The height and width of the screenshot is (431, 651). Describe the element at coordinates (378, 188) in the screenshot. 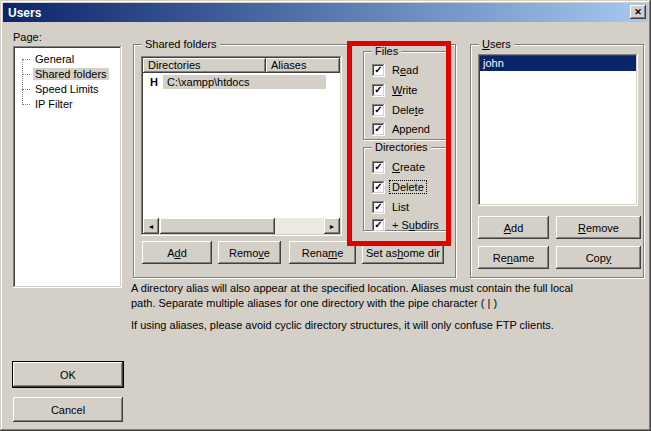

I see `dir-delete-checkbox: ✓` at that location.